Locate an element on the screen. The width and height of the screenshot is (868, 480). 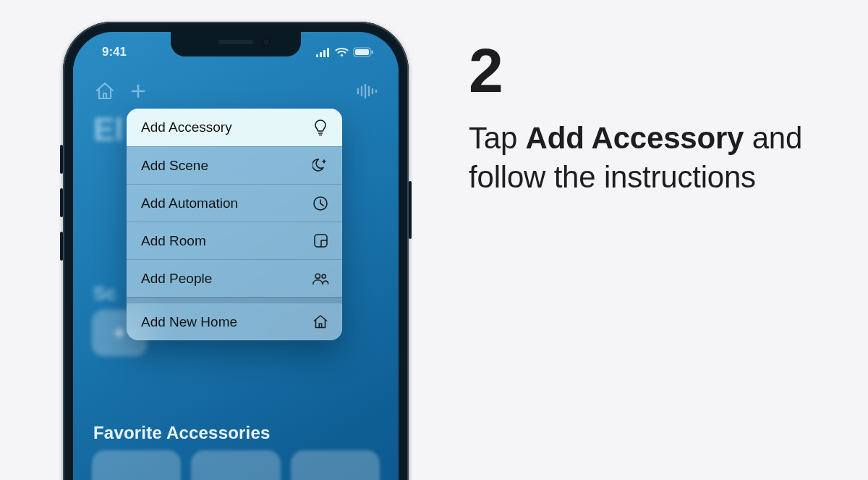
menu-item-add-automation: Add Automation is located at coordinates (234, 203).